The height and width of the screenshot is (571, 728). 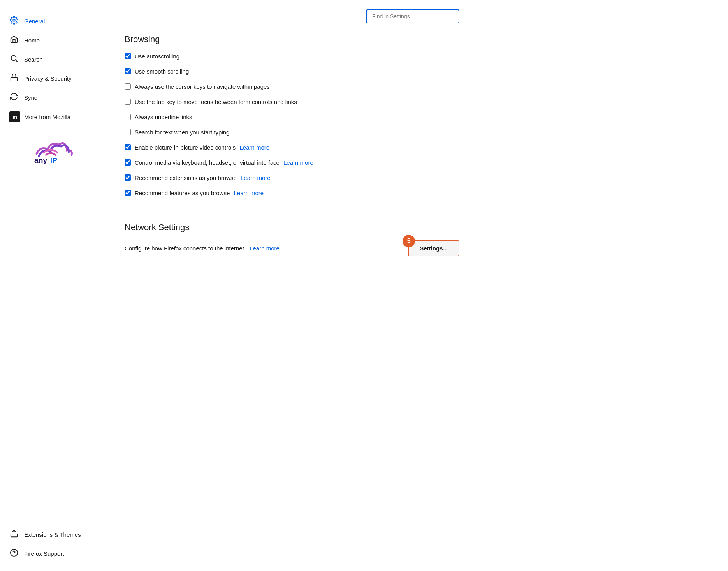 What do you see at coordinates (292, 86) in the screenshot?
I see `checkbox-cursor: Always use the cursor keys to navigate w…` at bounding box center [292, 86].